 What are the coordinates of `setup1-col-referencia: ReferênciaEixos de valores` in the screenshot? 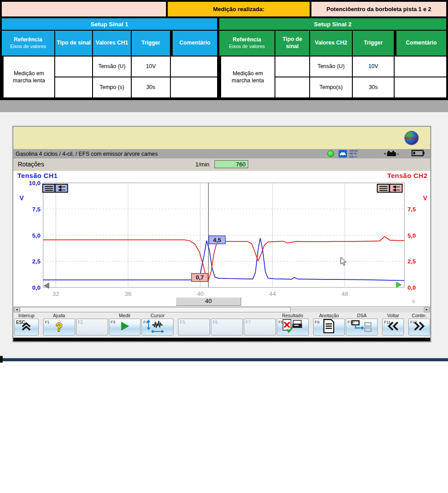 It's located at (28, 43).